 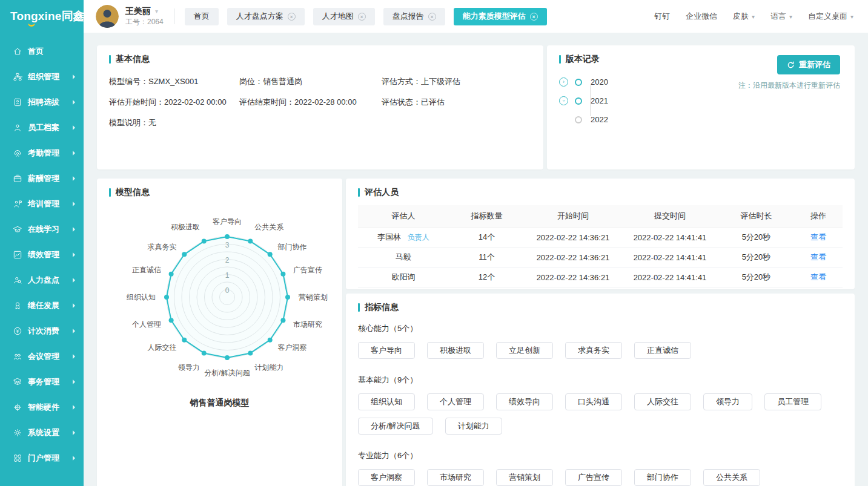 I want to click on indicator-tag: 口头沟通, so click(x=594, y=402).